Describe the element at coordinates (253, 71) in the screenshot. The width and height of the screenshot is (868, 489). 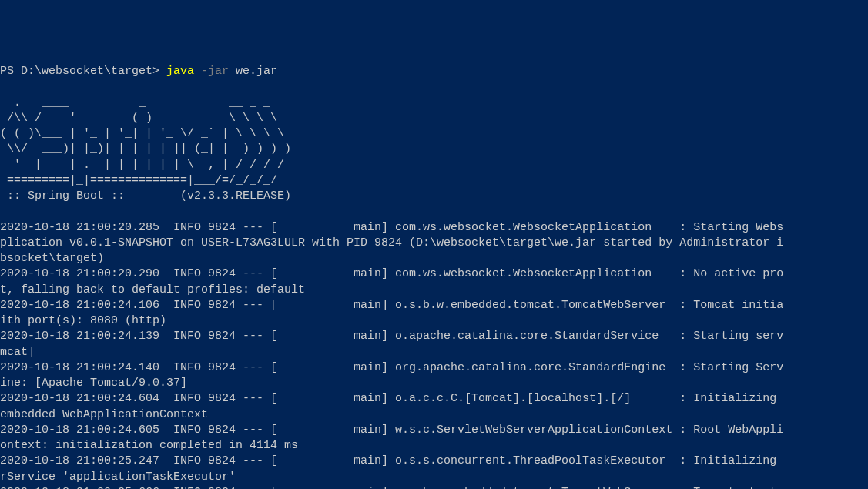
I see `command-file: we.jar` at that location.